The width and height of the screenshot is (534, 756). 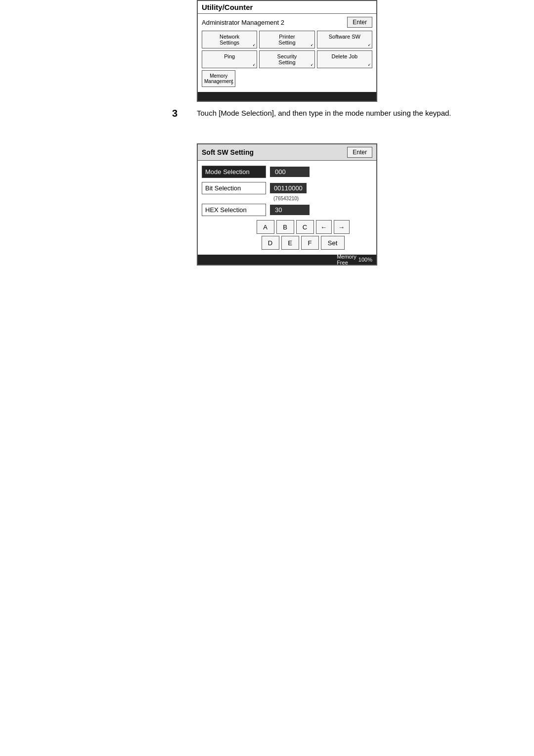 I want to click on network-settings-button: NetworkSettings↙, so click(x=229, y=40).